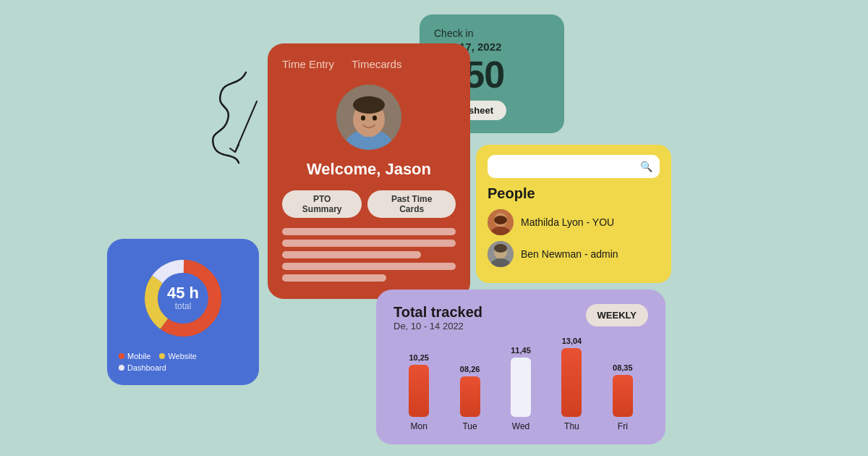 Image resolution: width=868 pixels, height=456 pixels. I want to click on bar-col-fri: 08,35Fri, so click(623, 397).